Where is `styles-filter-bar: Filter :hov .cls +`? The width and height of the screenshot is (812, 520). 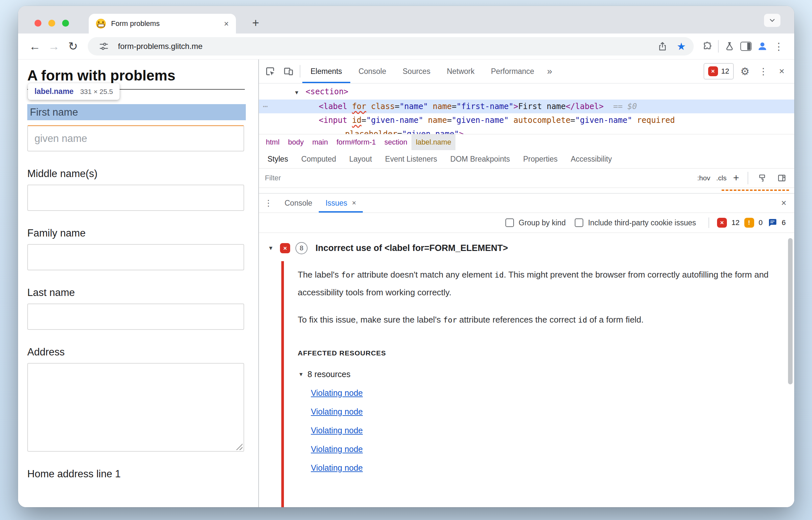 styles-filter-bar: Filter :hov .cls + is located at coordinates (527, 178).